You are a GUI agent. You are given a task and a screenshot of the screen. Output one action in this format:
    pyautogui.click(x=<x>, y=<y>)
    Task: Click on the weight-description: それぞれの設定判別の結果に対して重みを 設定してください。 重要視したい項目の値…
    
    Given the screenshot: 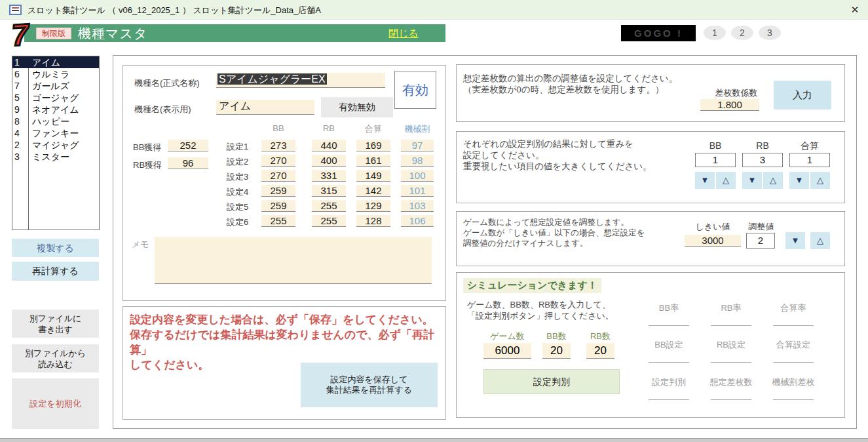 What is the action you would take?
    pyautogui.click(x=557, y=155)
    